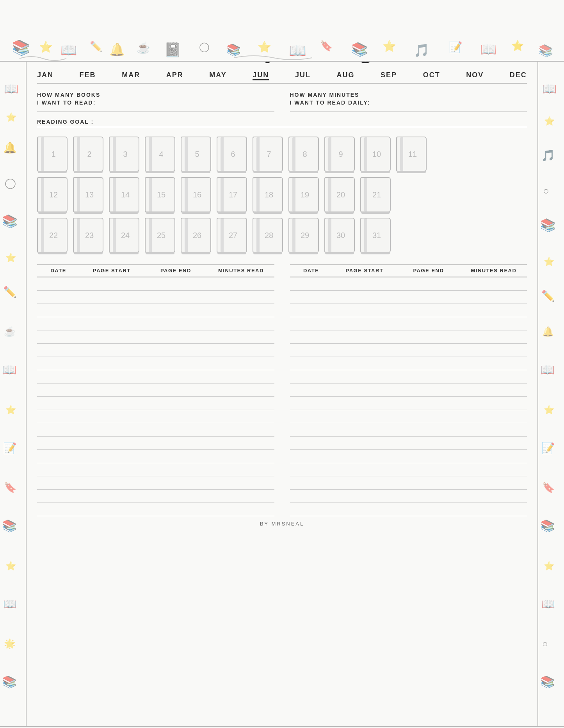 This screenshot has width=564, height=728. I want to click on month-jan: JAN, so click(45, 76).